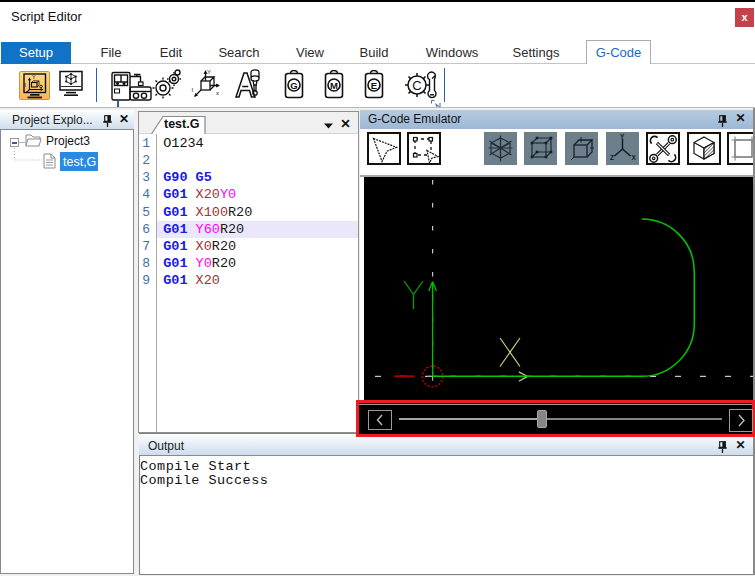 Image resolution: width=755 pixels, height=576 pixels. Describe the element at coordinates (334, 86) in the screenshot. I see `svg-text: M` at that location.